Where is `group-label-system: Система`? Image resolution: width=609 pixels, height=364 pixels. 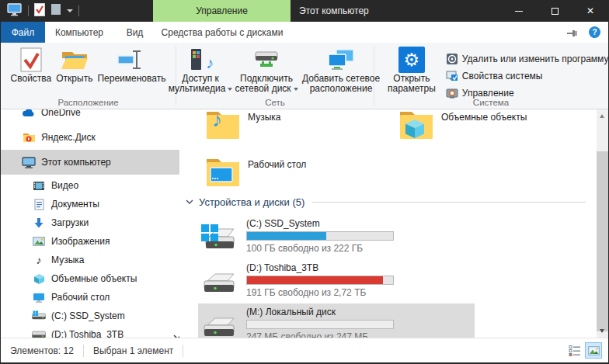 group-label-system: Система is located at coordinates (491, 102).